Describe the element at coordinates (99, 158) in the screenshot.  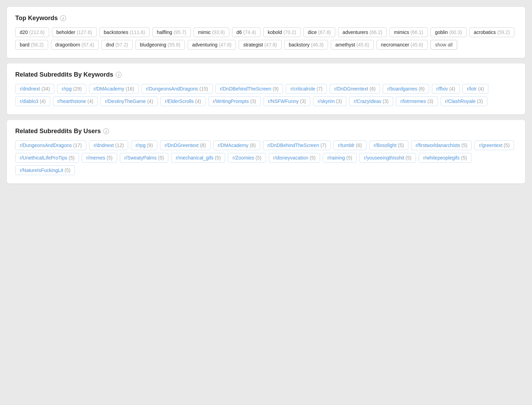
I see `subreddit-tag: r/memes (5)` at that location.